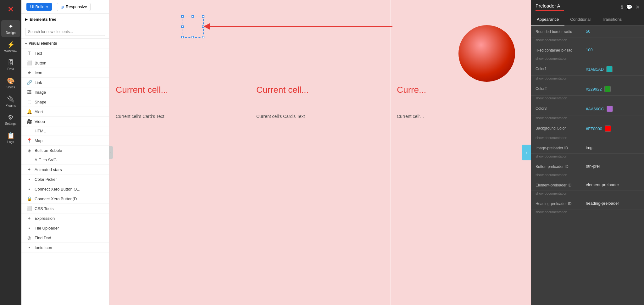 The image size is (644, 305). What do you see at coordinates (40, 92) in the screenshot?
I see `element-label-image: Image` at bounding box center [40, 92].